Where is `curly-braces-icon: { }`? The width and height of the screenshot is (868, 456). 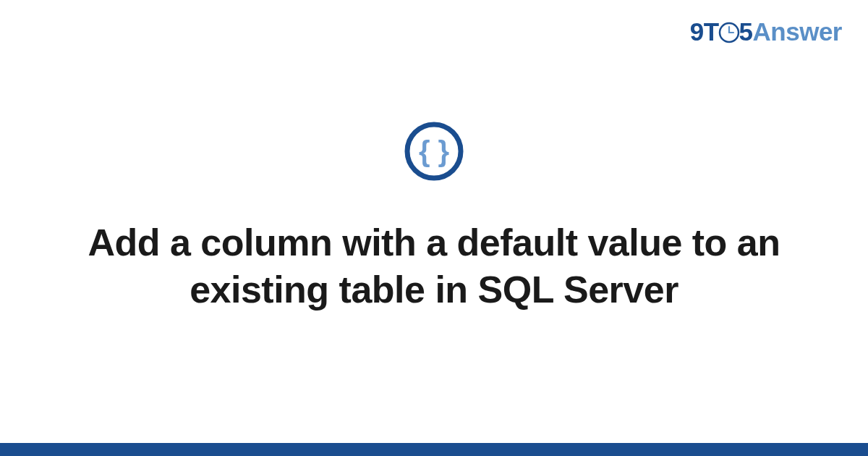 curly-braces-icon: { } is located at coordinates (434, 153).